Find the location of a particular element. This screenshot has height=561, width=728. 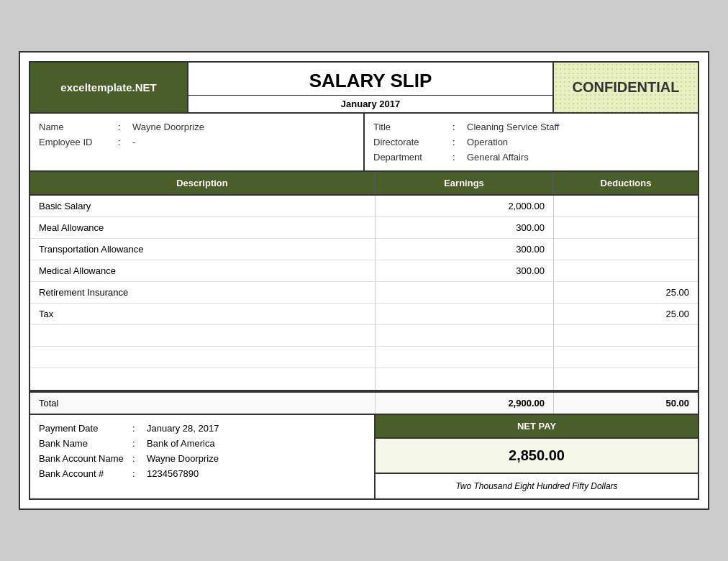

employee-id-value: - is located at coordinates (134, 142).